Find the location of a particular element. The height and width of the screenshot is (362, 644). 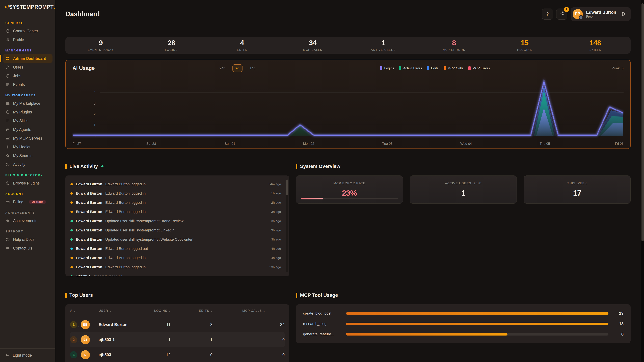

sidebar-item-label: Billing is located at coordinates (18, 202).